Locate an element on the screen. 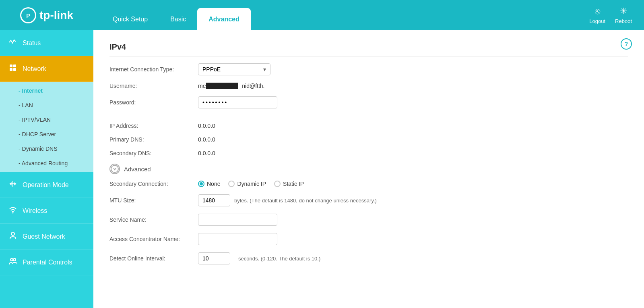 The image size is (644, 308). secondary-dns-label: Secondary DNS: is located at coordinates (154, 153).